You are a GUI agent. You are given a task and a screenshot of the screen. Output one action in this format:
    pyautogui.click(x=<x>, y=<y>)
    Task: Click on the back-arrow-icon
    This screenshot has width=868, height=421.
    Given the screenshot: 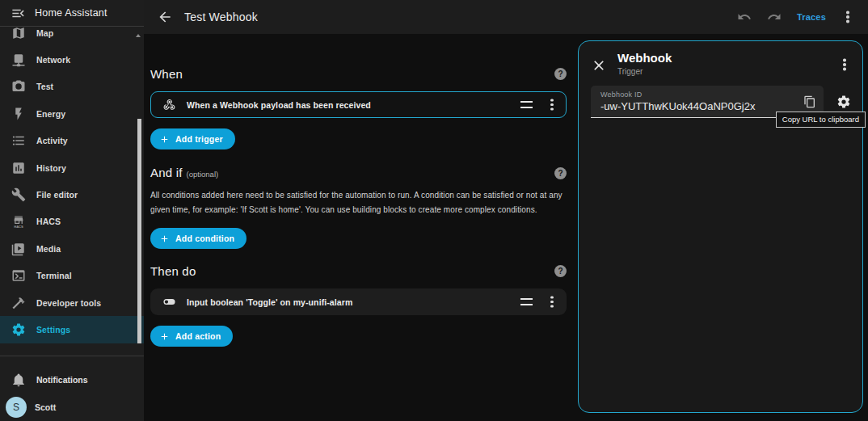 What is the action you would take?
    pyautogui.click(x=165, y=17)
    